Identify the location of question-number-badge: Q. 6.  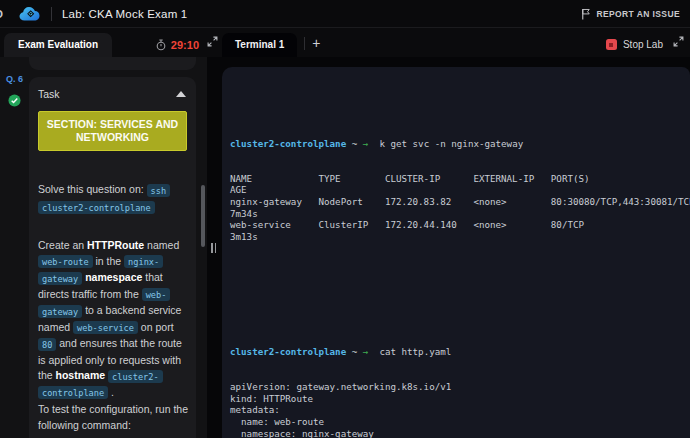
(14, 79).